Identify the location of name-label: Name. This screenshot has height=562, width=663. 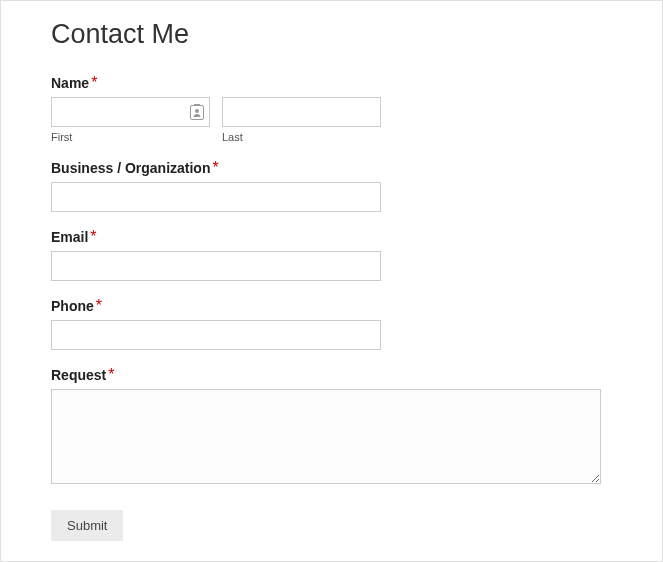
(70, 83).